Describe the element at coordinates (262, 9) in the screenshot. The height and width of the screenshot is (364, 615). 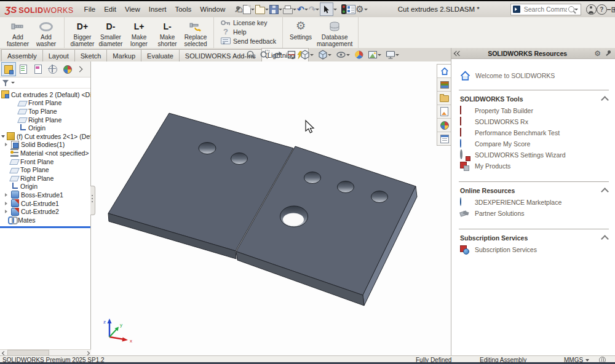
I see `open-button` at that location.